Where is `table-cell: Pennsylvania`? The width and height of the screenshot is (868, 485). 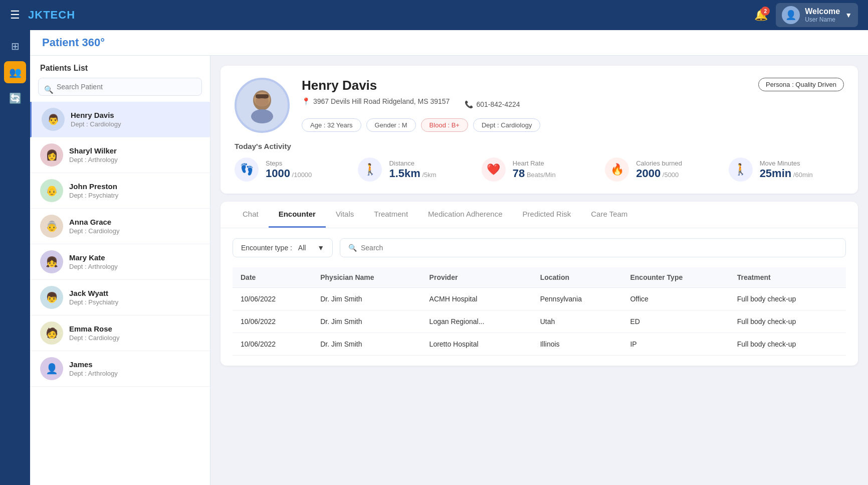 table-cell: Pennsylvania is located at coordinates (577, 299).